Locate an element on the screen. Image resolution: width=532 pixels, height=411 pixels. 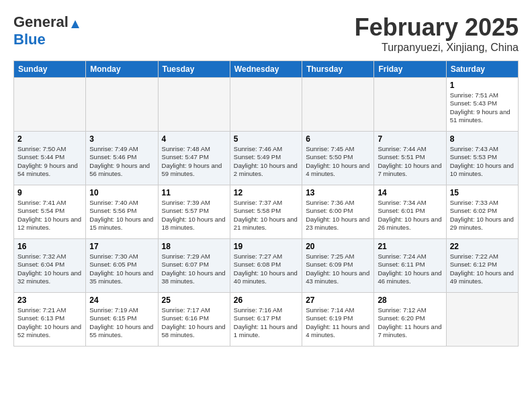
header-wednesday: Wednesday is located at coordinates (266, 70).